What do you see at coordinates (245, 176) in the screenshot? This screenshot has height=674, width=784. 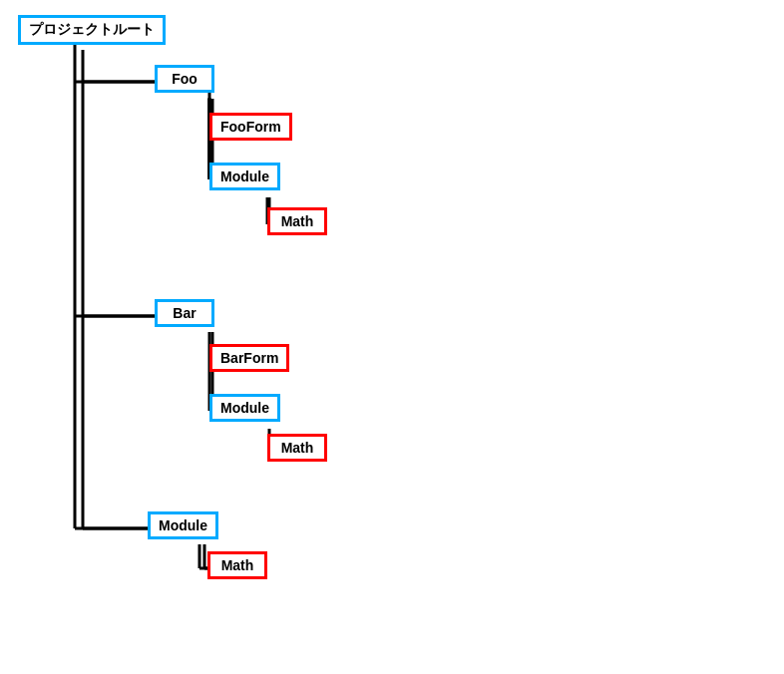 I see `node-foo-module-label: Module` at bounding box center [245, 176].